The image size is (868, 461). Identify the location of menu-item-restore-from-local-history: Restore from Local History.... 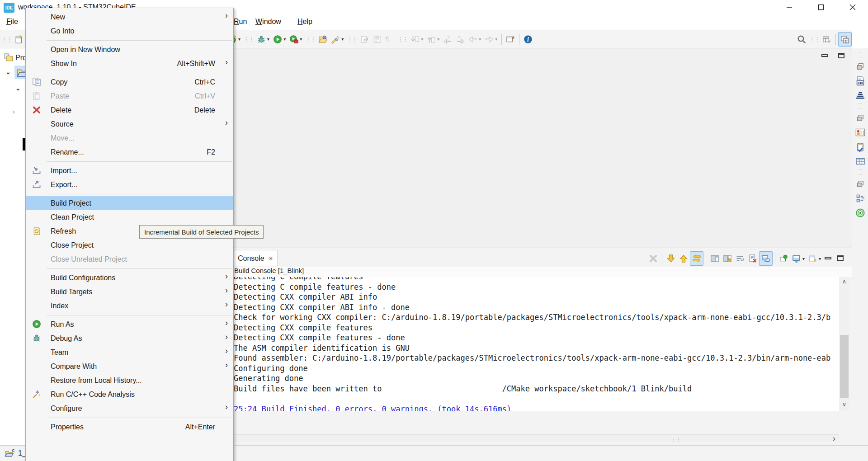
(129, 381).